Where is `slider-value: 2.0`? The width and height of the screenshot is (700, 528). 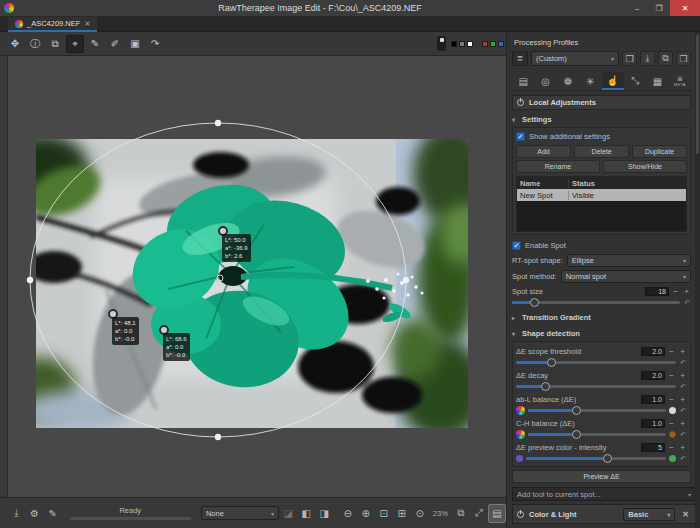
slider-value: 2.0 is located at coordinates (653, 376).